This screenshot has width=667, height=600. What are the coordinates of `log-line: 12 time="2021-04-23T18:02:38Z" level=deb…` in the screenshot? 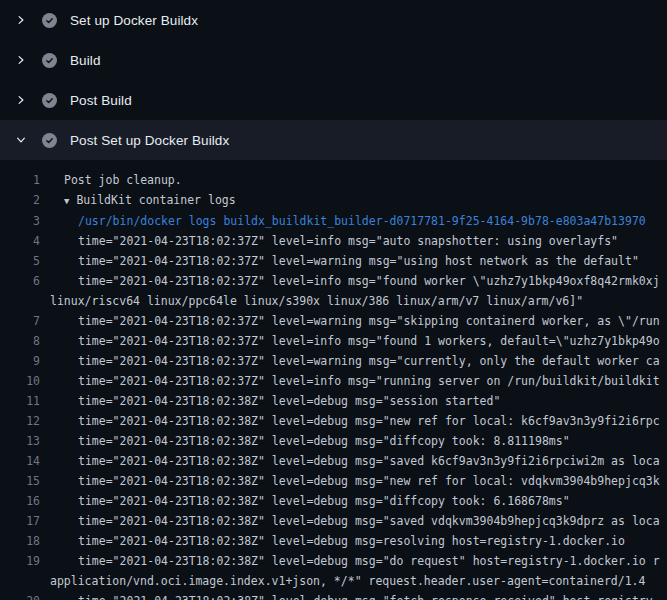 It's located at (334, 421).